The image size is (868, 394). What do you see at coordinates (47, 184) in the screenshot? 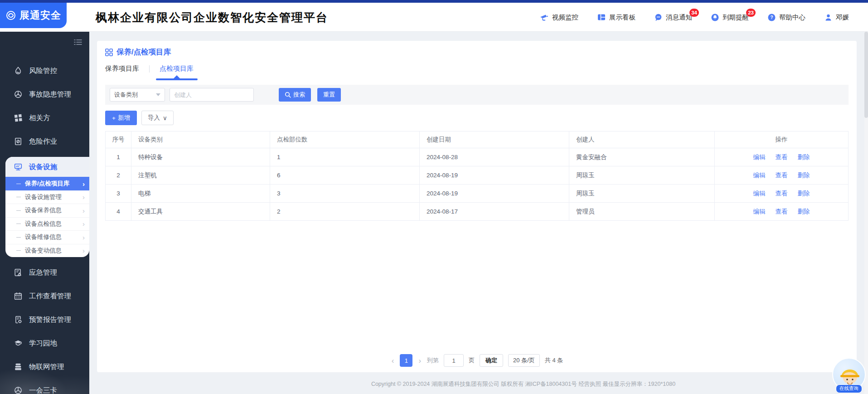
I see `submenu-item-maintenance-inspection-library: 保养/点检项目库 ›` at bounding box center [47, 184].